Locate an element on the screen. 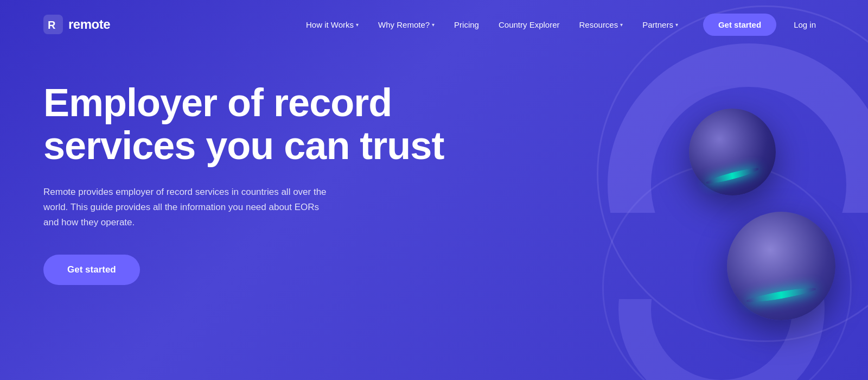  nav-label-why-remote: Why Remote? is located at coordinates (404, 25).